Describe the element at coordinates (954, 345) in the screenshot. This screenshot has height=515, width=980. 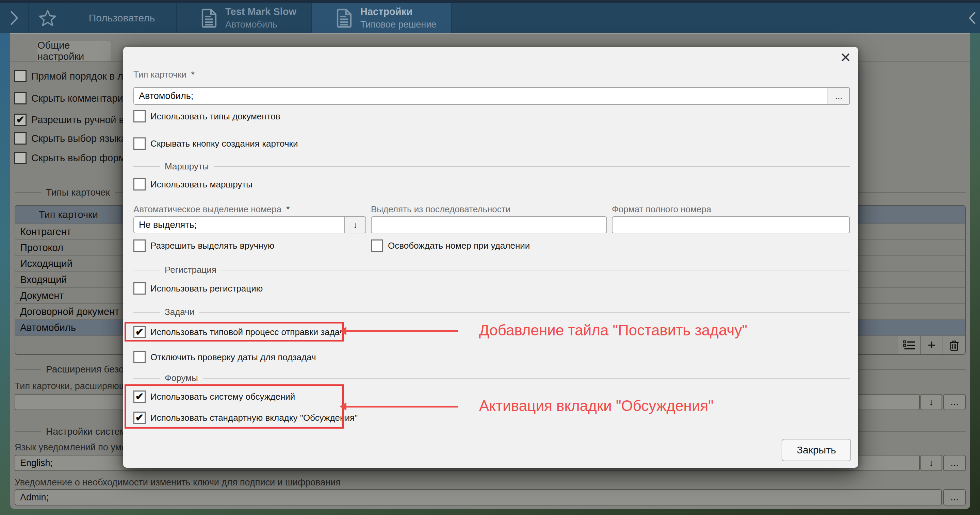
I see `trash-icon` at that location.